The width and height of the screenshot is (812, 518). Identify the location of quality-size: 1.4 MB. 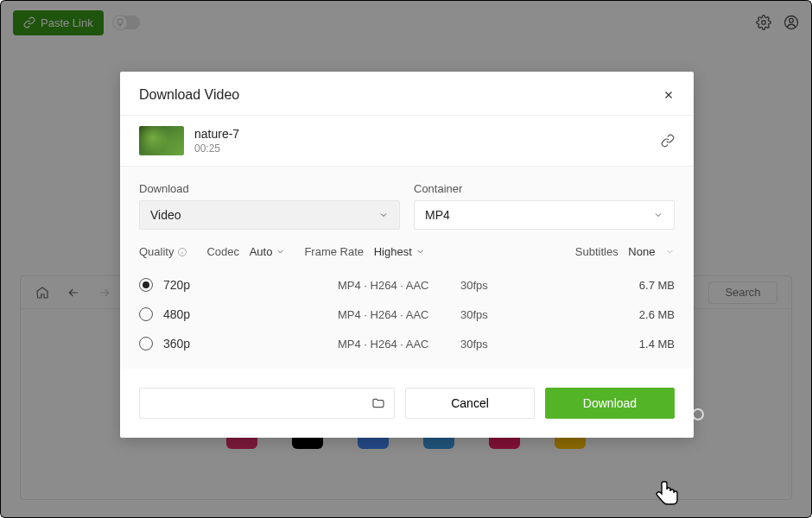
(612, 344).